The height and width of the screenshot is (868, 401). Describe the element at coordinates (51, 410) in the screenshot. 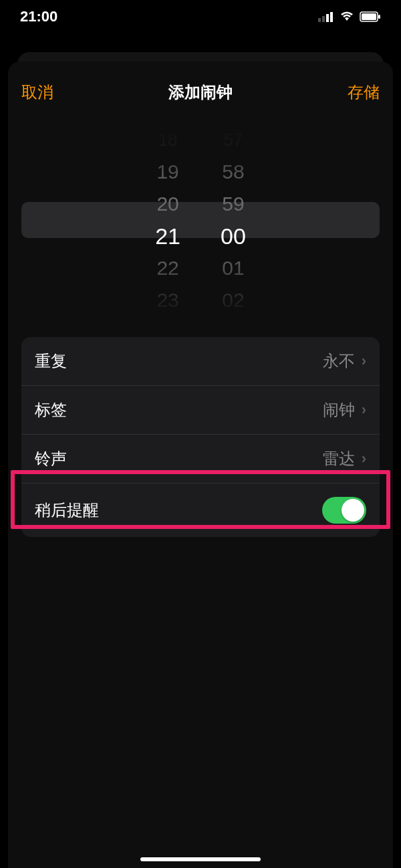

I see `row-label: 标签` at that location.